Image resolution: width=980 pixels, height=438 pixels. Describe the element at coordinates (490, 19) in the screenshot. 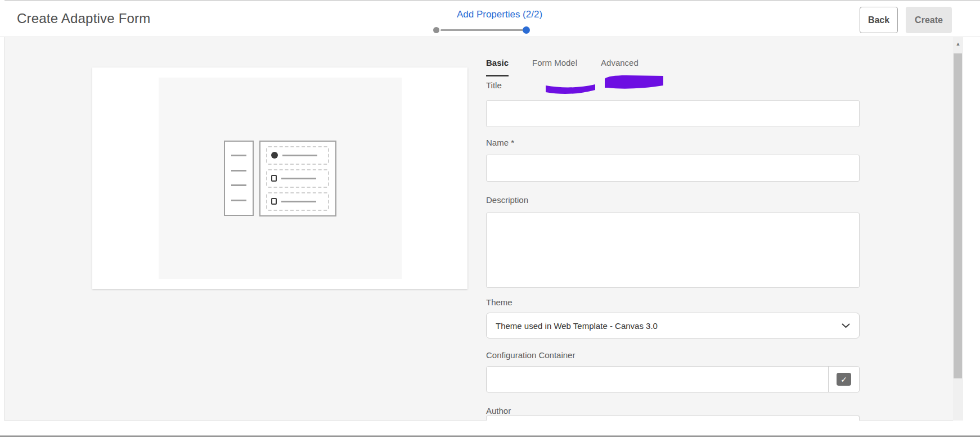

I see `wizard-header: Create Adaptive Form Add Properties (2/2…` at that location.